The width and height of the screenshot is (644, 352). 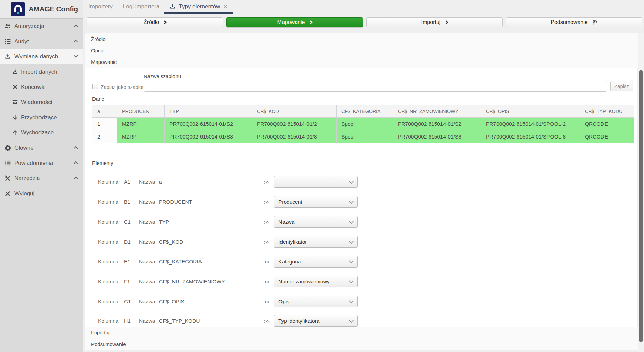 I want to click on download-tray-icon, so click(x=8, y=57).